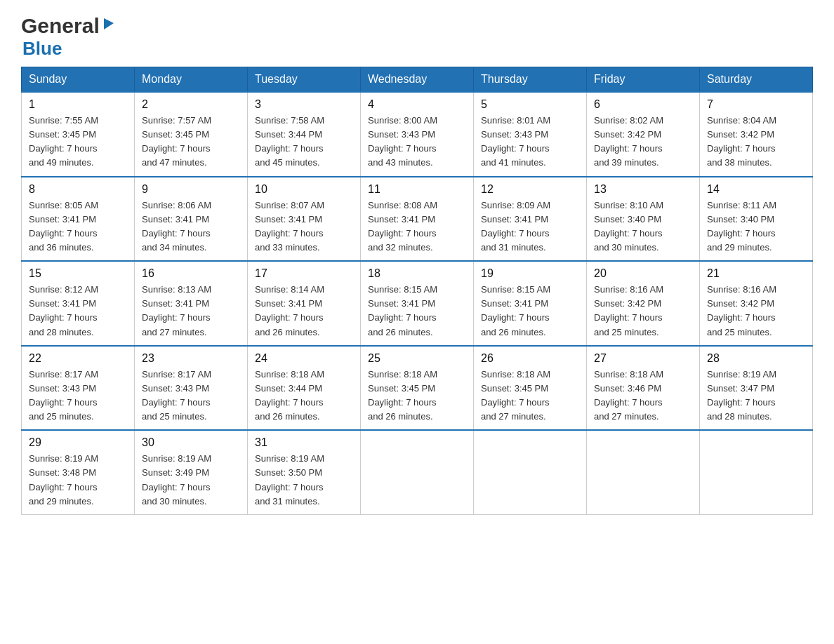 The height and width of the screenshot is (644, 834). What do you see at coordinates (79, 472) in the screenshot?
I see `calendar-day-cell: 29 Sunrise: 8:19 AM Sunset: 3:48 PM Dayl…` at bounding box center [79, 472].